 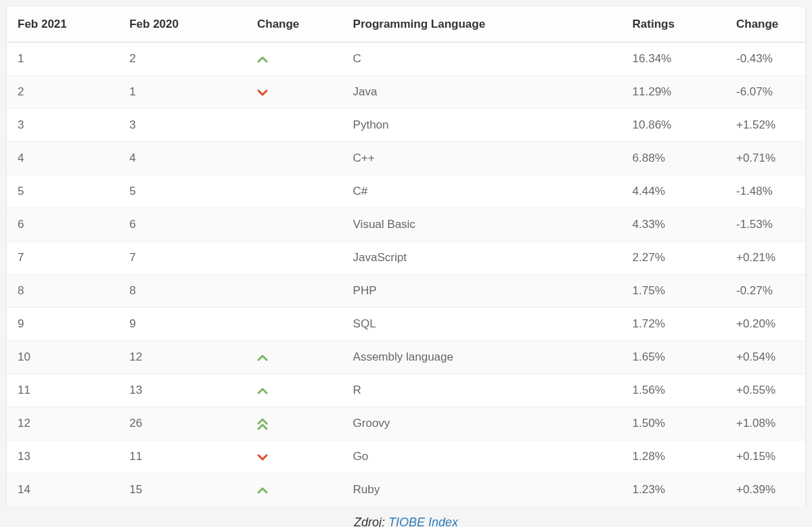 I want to click on cell-ratings: 6.88%, so click(x=674, y=158).